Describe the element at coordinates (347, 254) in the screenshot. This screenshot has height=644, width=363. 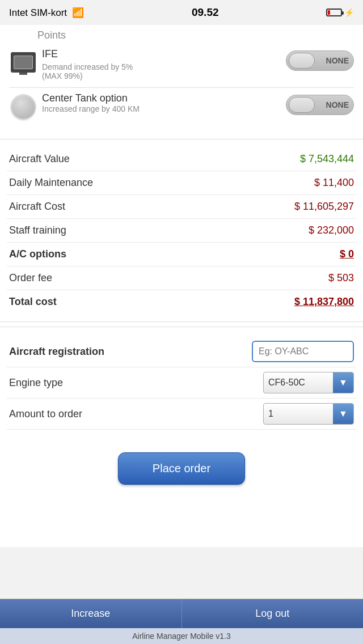
I see `cost-value-4: $ 0` at that location.